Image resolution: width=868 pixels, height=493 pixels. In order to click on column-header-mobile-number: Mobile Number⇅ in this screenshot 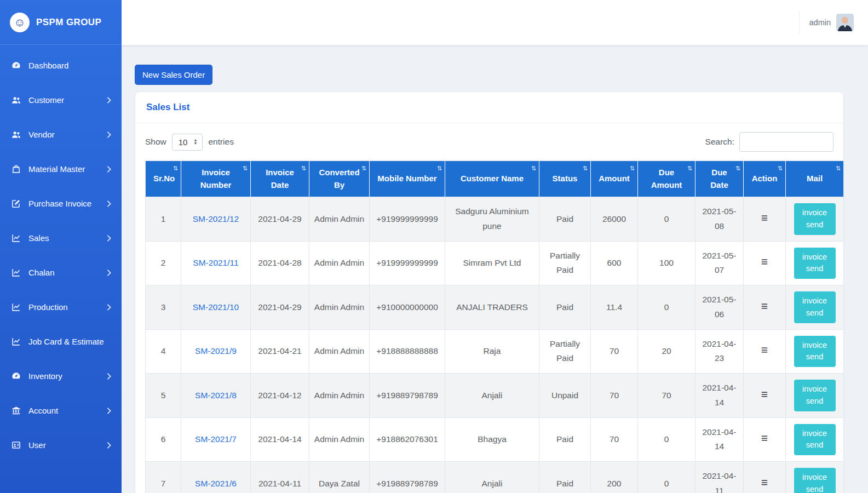, I will do `click(407, 179)`.